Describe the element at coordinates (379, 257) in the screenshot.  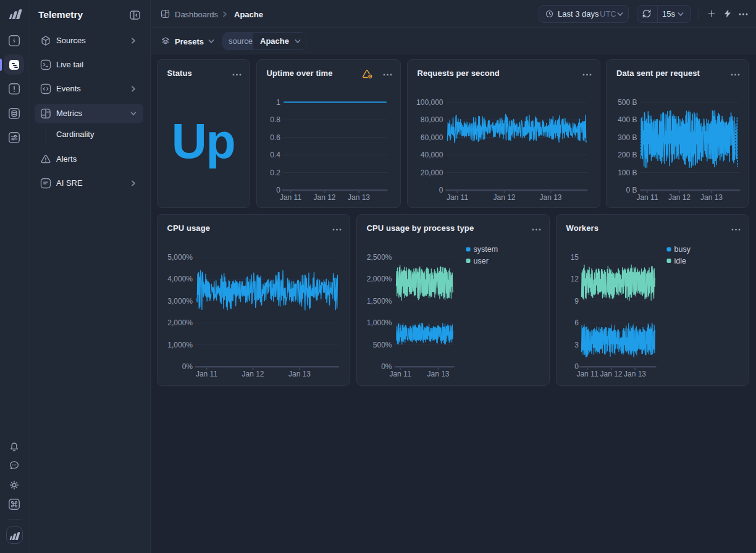
I see `svg-text: 2,500%` at that location.